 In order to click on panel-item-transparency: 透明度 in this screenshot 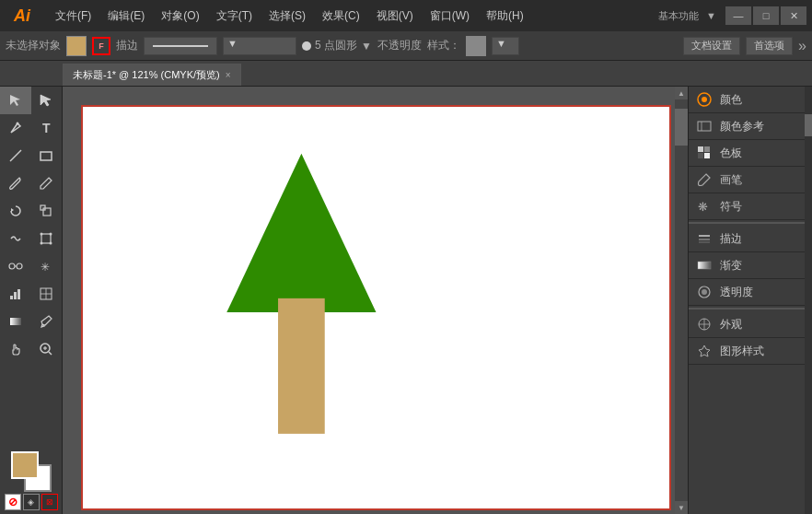, I will do `click(750, 292)`.